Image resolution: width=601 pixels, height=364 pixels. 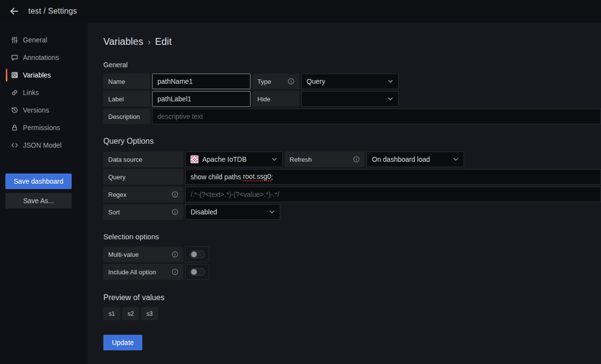 I want to click on query-row: Query show child paths root.ssg0;, so click(x=352, y=177).